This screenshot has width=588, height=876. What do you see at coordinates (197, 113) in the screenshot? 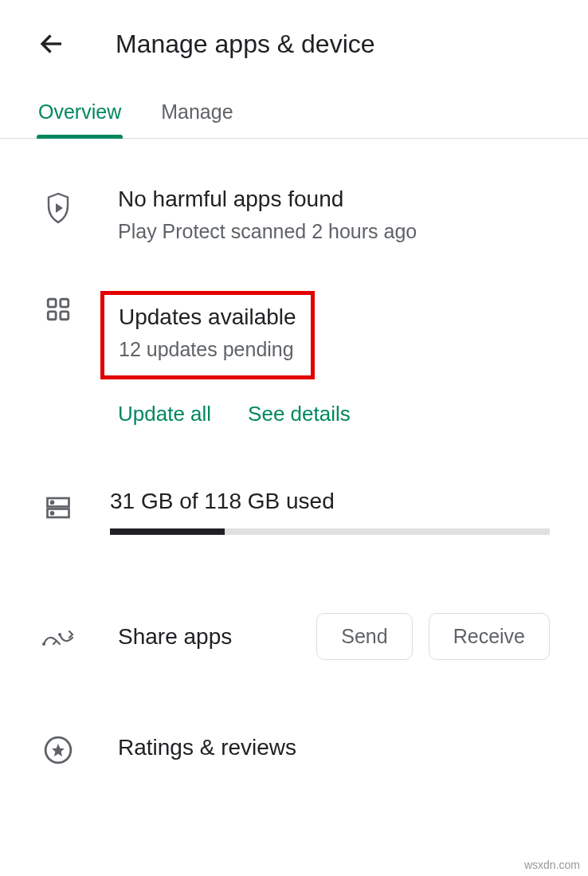
I see `tab-manage: Manage` at bounding box center [197, 113].